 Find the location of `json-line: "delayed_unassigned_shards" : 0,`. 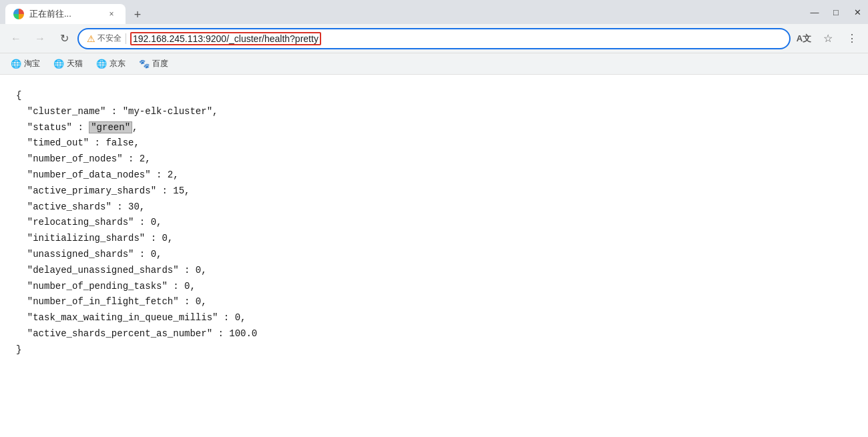

json-line: "delayed_unassigned_shards" : 0, is located at coordinates (434, 271).